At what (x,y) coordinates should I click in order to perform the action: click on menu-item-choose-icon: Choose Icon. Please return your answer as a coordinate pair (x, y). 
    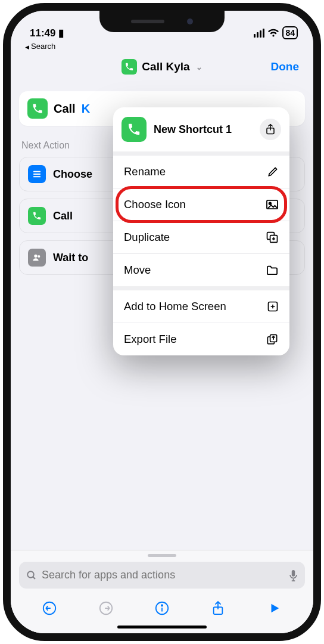
    Looking at the image, I should click on (201, 205).